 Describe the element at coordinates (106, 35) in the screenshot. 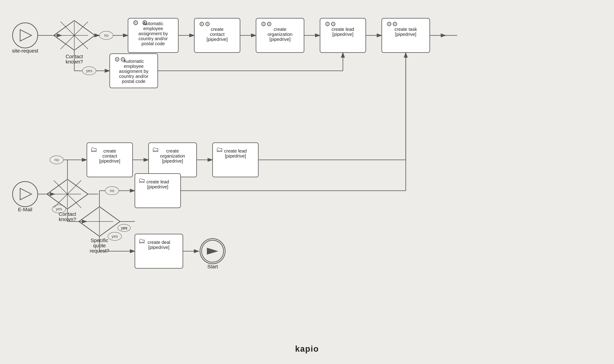

I see `no-label-top: no` at that location.